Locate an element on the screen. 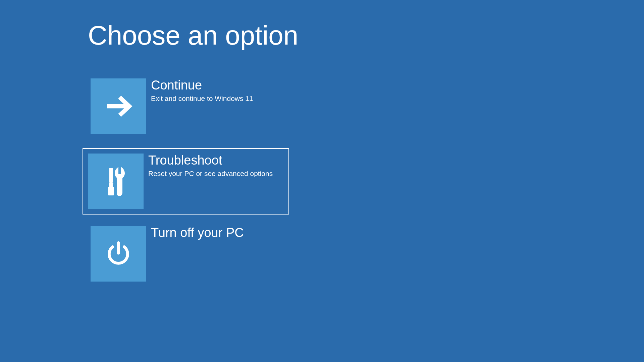  option-troubleshoot: Troubleshoot Reset your PC or see advanc… is located at coordinates (186, 181).